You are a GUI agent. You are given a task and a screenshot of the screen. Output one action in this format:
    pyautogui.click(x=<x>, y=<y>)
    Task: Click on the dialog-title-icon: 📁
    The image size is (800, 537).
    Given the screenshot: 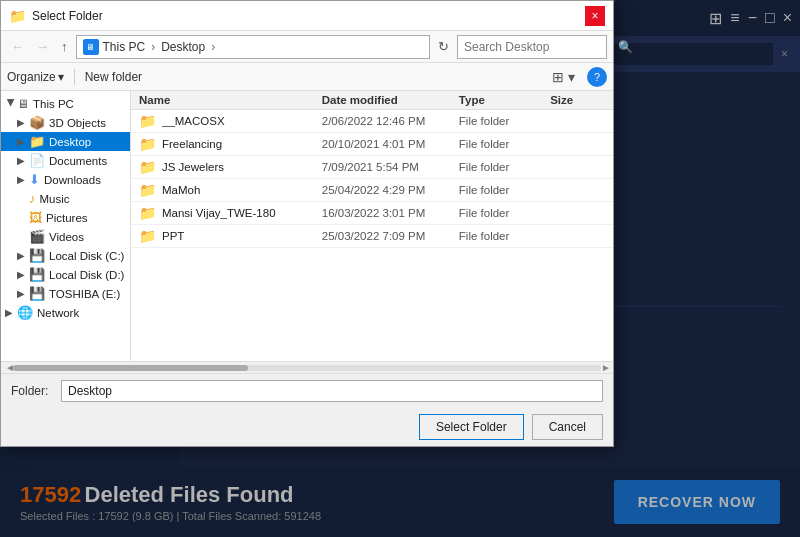 What is the action you would take?
    pyautogui.click(x=18, y=16)
    